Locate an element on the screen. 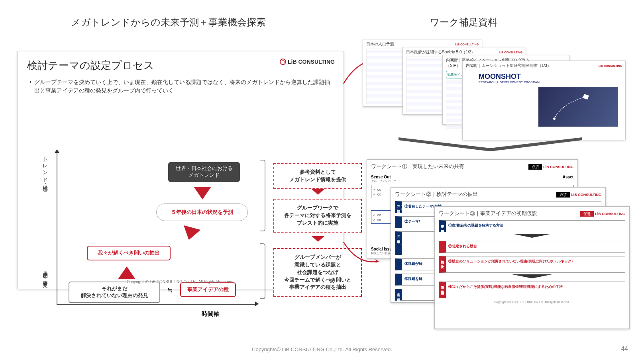 The width and height of the screenshot is (644, 358). sense-out-label: Sense Out is located at coordinates (383, 177).